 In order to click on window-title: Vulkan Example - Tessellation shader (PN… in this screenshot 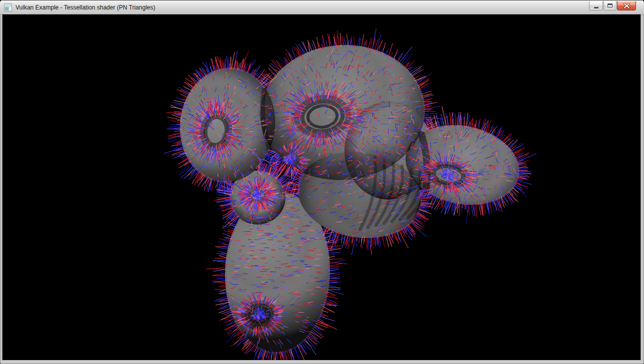, I will do `click(85, 8)`.